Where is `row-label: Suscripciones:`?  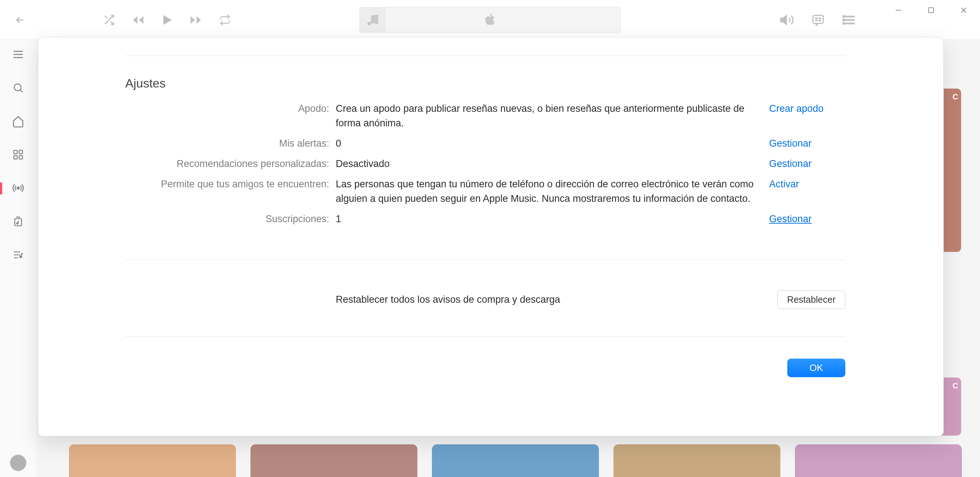 row-label: Suscripciones: is located at coordinates (231, 219).